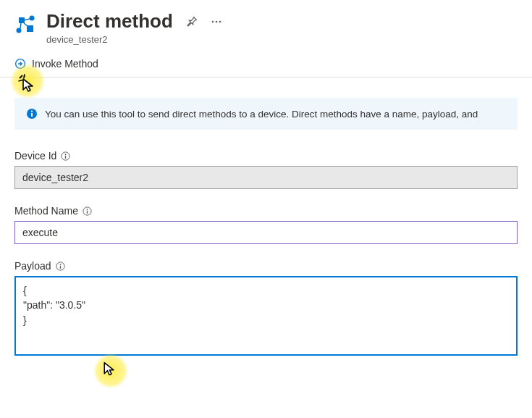  I want to click on pin-icon, so click(192, 22).